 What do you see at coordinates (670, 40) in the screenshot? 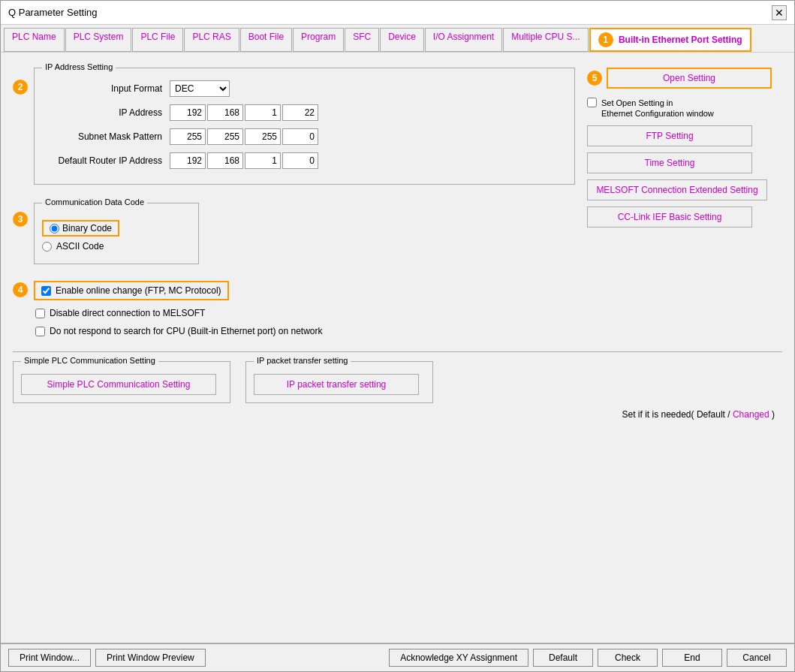
I see `tab-builtin-ethernet: 1 Built-in Ethernet Port Setting` at bounding box center [670, 40].